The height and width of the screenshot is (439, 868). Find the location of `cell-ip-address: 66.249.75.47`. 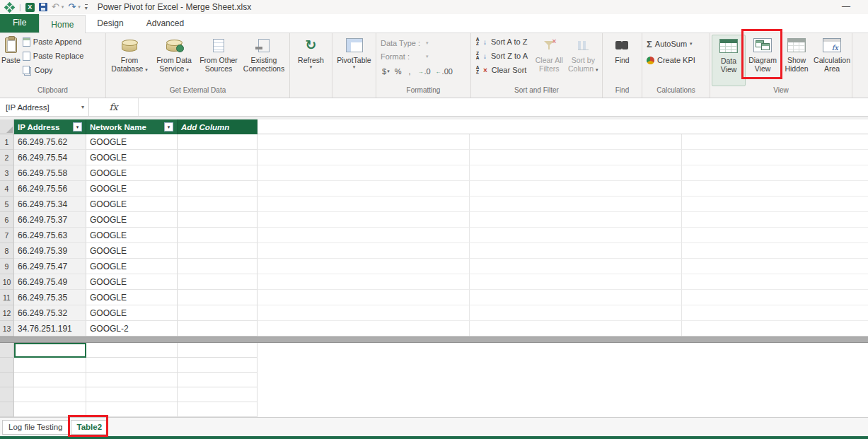

cell-ip-address: 66.249.75.47 is located at coordinates (50, 267).